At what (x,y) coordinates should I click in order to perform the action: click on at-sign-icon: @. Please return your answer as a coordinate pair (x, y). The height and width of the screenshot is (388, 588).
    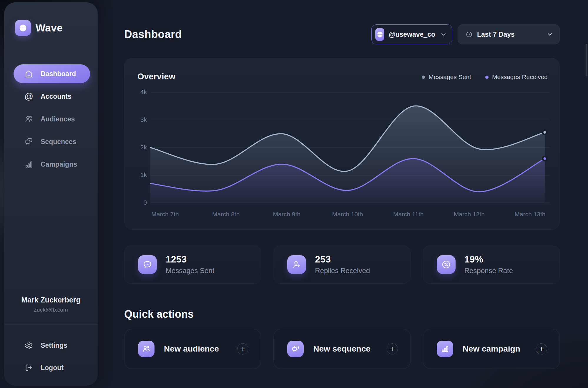
    Looking at the image, I should click on (29, 96).